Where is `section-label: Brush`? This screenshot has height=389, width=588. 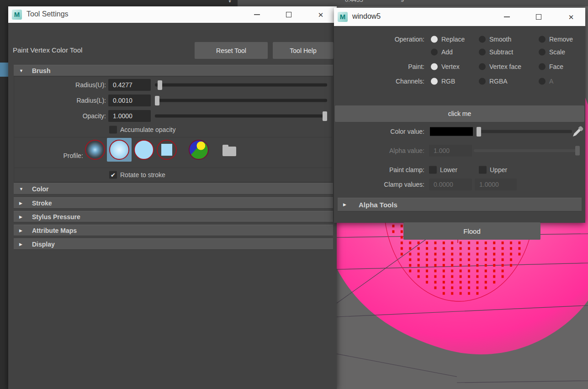
section-label: Brush is located at coordinates (41, 71).